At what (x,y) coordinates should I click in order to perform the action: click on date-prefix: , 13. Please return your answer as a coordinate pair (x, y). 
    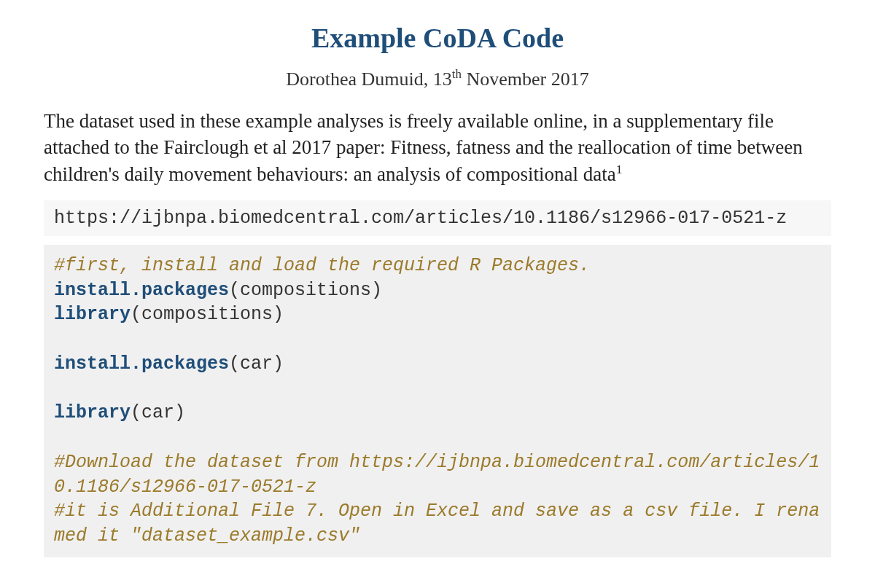
    Looking at the image, I should click on (438, 79).